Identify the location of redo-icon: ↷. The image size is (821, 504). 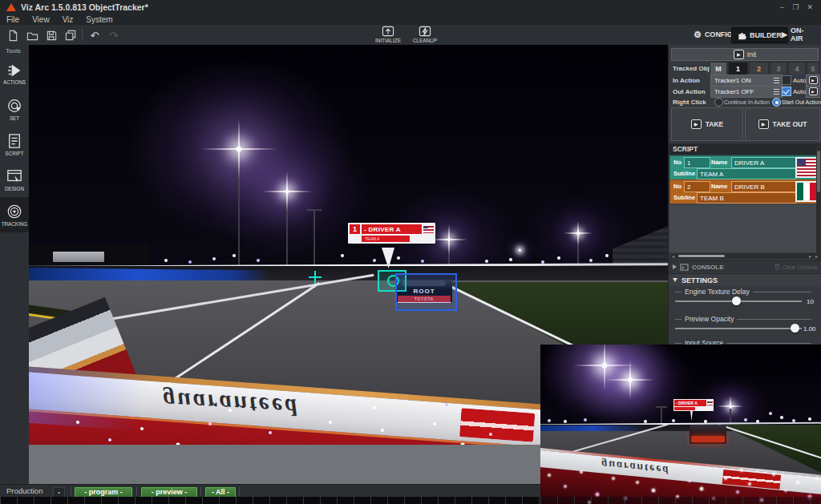
(114, 35).